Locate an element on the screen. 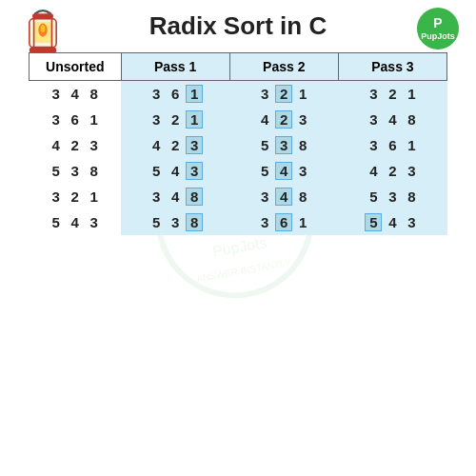 This screenshot has width=476, height=476. svg-text: PupJots is located at coordinates (240, 248).